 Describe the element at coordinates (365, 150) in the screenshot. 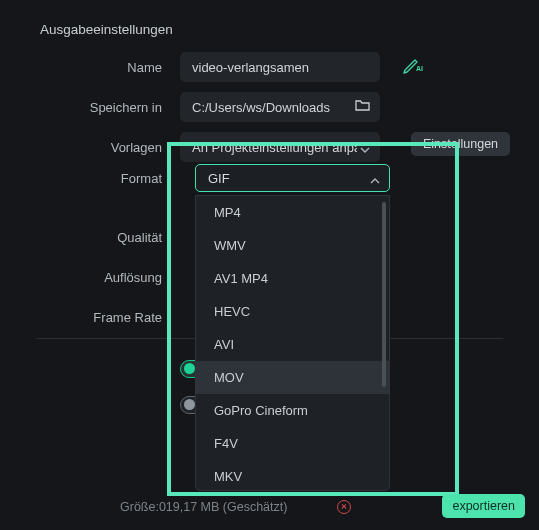

I see `chevron-down-icon` at that location.